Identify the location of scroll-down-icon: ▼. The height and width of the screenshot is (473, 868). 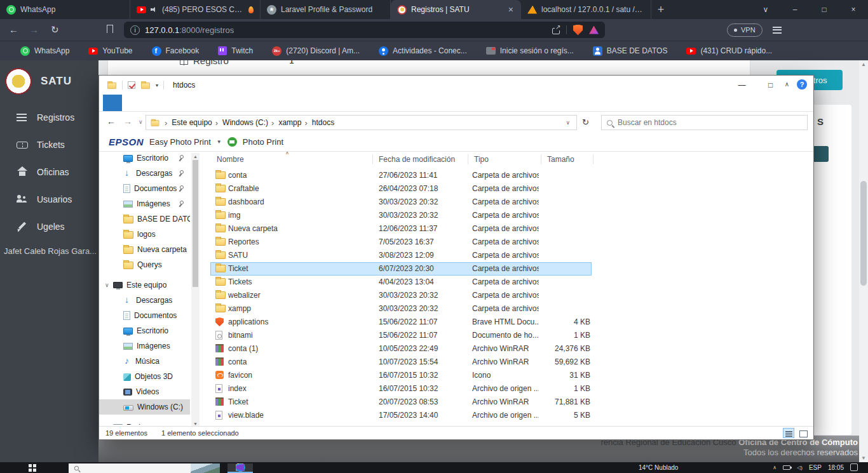
(864, 458).